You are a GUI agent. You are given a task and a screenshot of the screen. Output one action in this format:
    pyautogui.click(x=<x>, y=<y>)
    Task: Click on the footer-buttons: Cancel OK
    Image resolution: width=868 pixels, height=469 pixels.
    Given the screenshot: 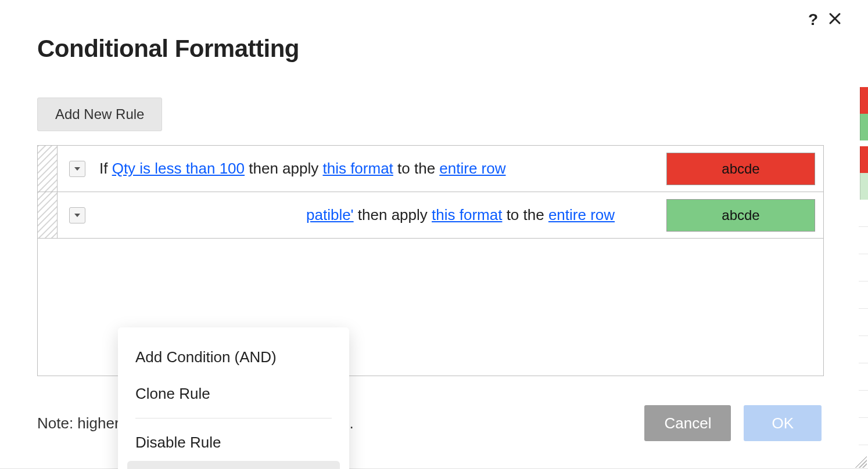 What is the action you would take?
    pyautogui.click(x=733, y=423)
    